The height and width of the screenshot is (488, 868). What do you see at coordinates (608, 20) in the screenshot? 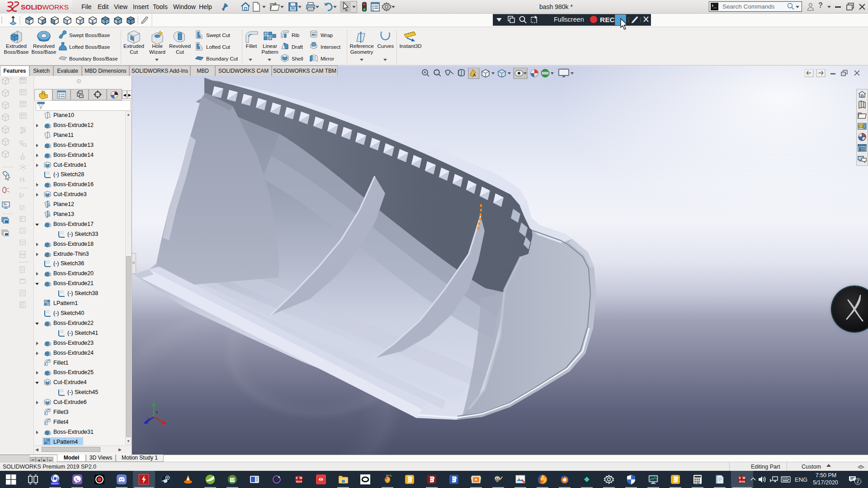
I see `svg-text: REC` at bounding box center [608, 20].